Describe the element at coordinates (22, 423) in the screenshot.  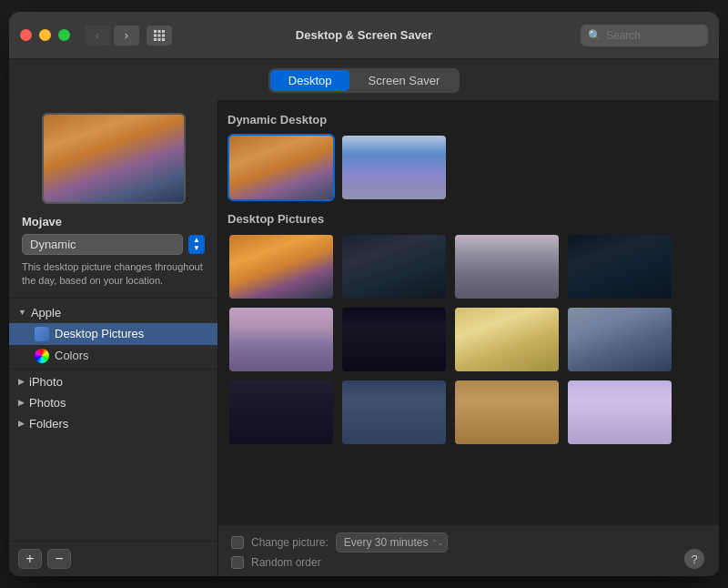
I see `triangle-right-icon-3: ▶` at that location.